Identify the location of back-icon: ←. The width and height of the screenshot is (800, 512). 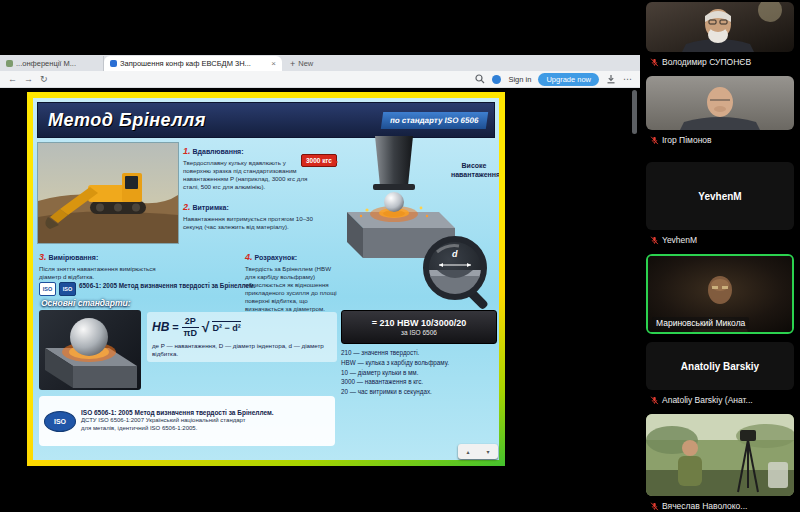
(12, 80).